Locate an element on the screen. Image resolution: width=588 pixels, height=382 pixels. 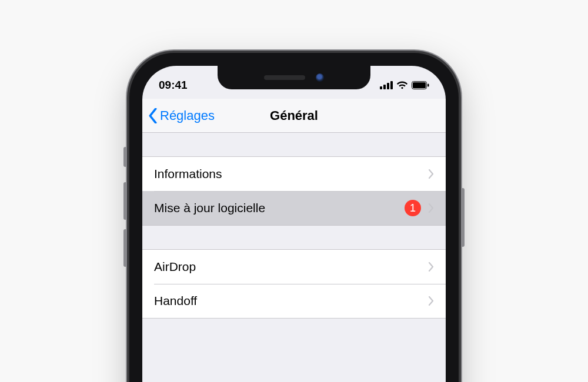
back-button: Réglages is located at coordinates (181, 115).